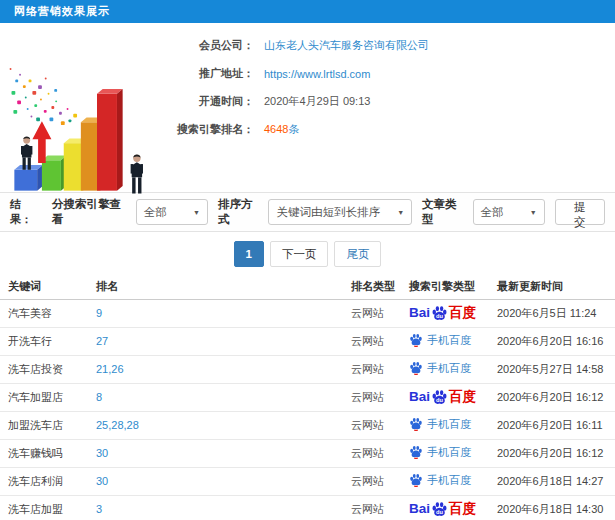 The height and width of the screenshot is (520, 615). I want to click on rank-cell: 8, so click(220, 397).